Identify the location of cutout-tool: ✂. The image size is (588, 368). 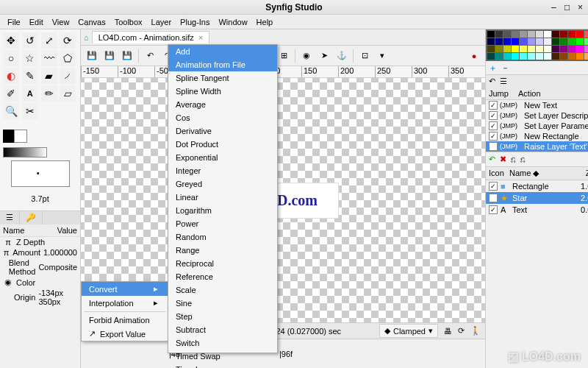
(30, 111).